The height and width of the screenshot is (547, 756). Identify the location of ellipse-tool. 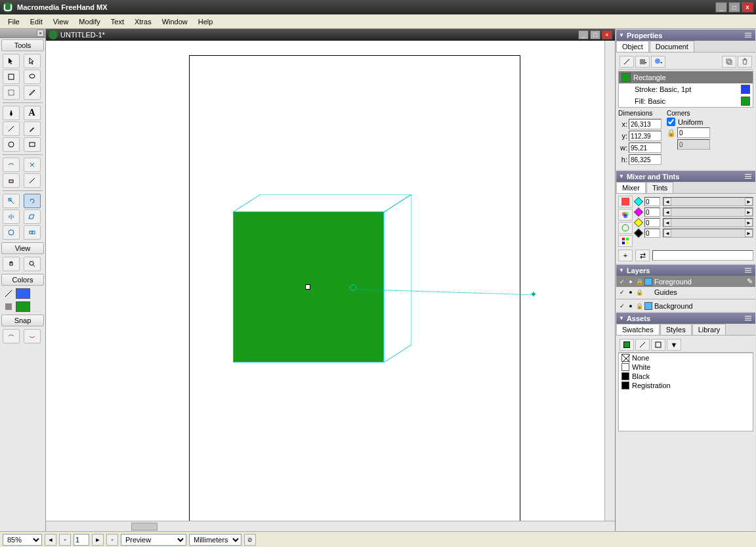
(11, 144).